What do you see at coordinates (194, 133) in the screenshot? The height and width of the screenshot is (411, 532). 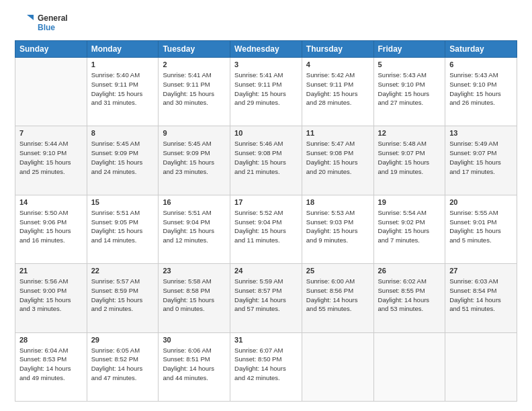 I see `day-number: 9` at bounding box center [194, 133].